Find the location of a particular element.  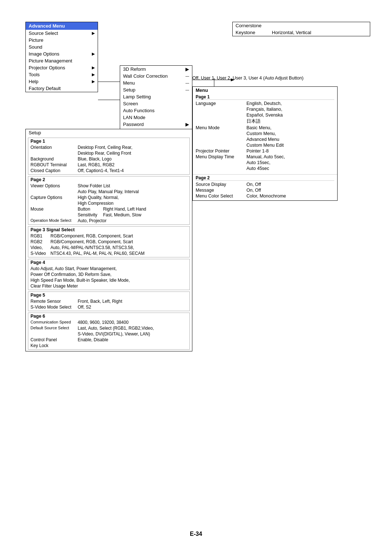

comm-speed-row: Communication Speed 4800, 9600, 19200, 3… is located at coordinates (109, 322).